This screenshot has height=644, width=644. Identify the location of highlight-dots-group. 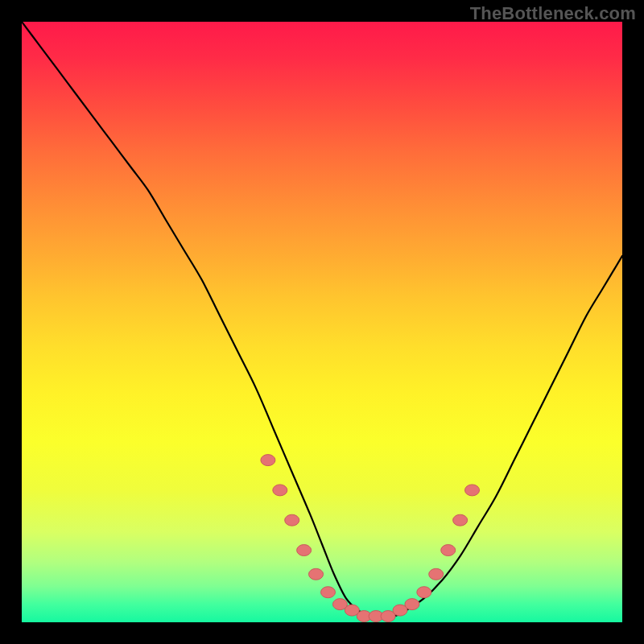
(370, 539).